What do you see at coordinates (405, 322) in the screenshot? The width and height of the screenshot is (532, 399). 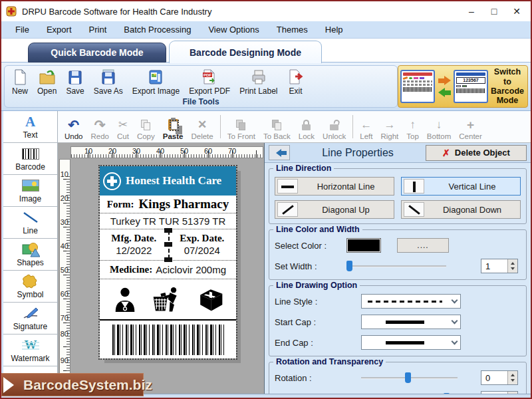 I see `solid-cap-preview` at bounding box center [405, 322].